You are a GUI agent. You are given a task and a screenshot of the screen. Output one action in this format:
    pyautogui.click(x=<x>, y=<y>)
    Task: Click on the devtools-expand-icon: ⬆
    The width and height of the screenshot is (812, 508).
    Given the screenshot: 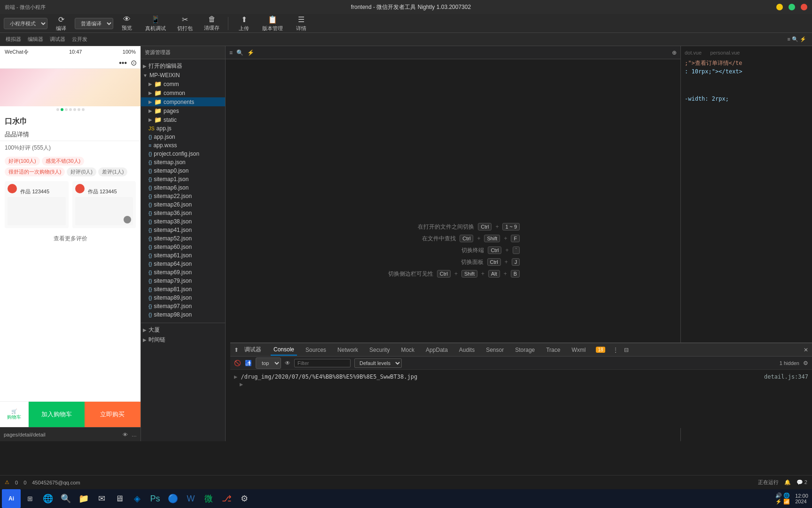 What is the action you would take?
    pyautogui.click(x=236, y=350)
    